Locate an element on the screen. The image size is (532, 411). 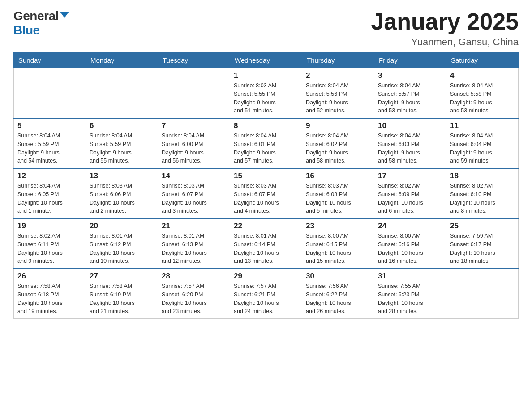
day-number: 20 is located at coordinates (122, 226).